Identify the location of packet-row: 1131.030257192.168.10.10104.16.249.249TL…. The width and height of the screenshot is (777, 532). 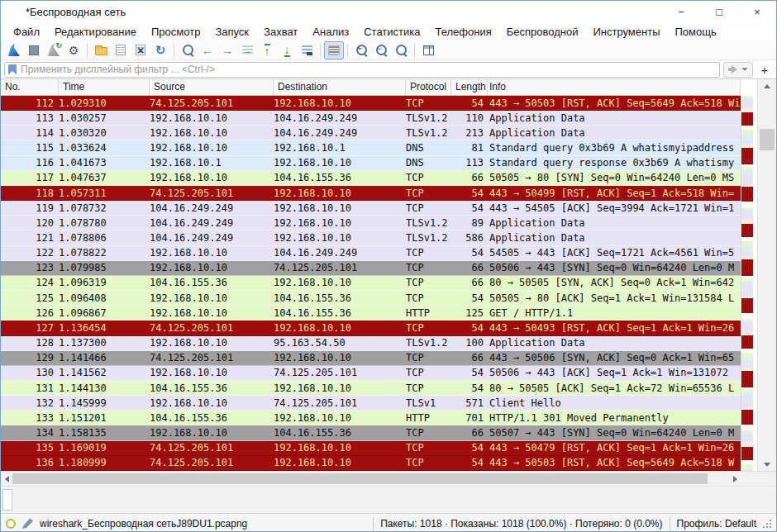
(370, 118).